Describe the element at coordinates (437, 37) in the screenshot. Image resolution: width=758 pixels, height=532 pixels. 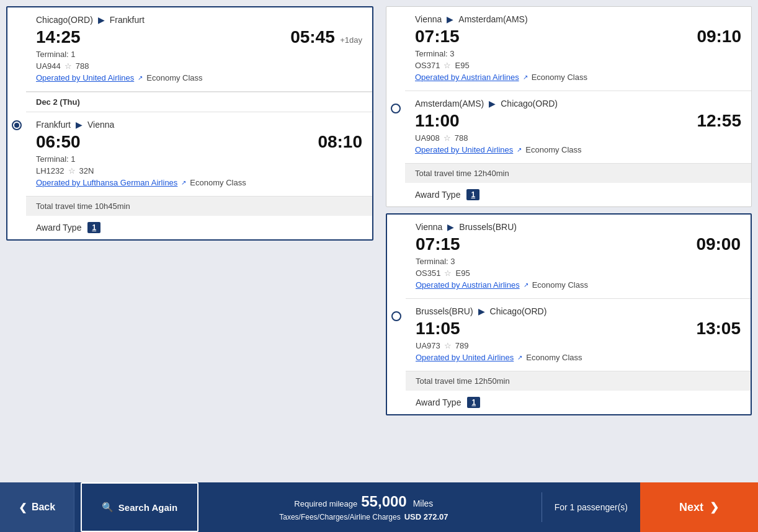
I see `right1-seg1-depart: 07:15` at that location.